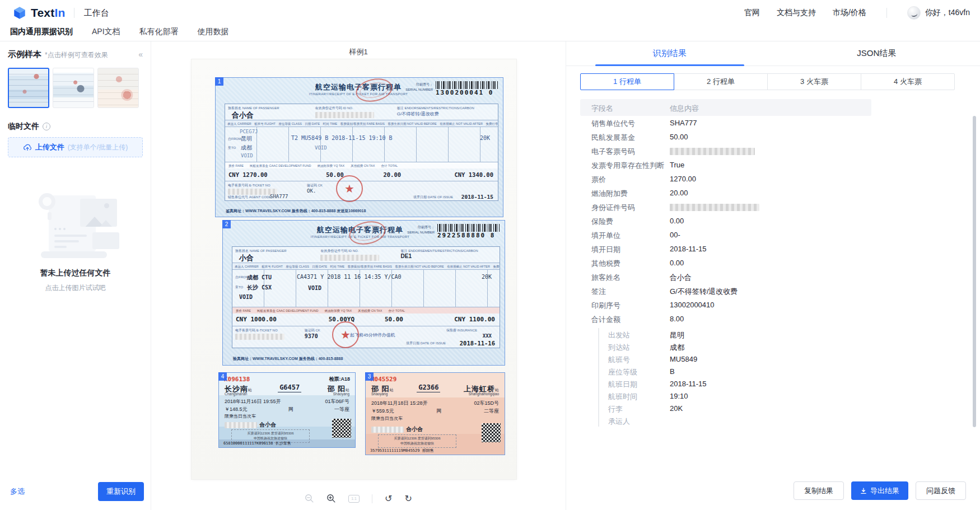 The width and height of the screenshot is (980, 510). I want to click on rotate-right-icon: ↻, so click(409, 499).